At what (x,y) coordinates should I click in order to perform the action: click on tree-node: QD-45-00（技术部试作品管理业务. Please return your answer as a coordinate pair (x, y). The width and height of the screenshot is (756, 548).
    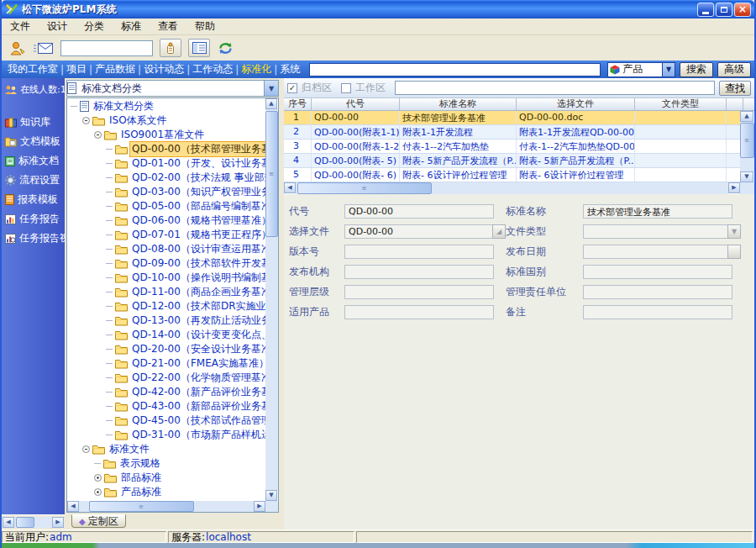
    Looking at the image, I should click on (166, 420).